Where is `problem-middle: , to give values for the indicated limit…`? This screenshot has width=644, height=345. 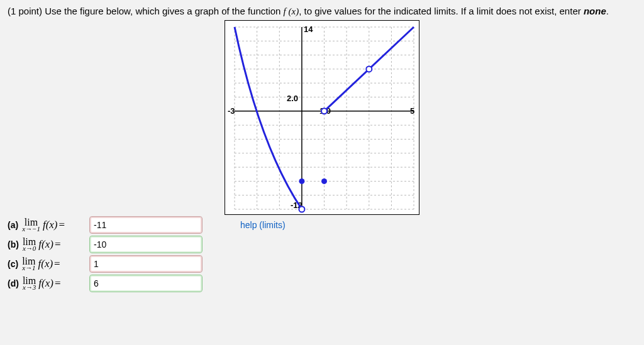
problem-middle: , to give values for the indicated limit… is located at coordinates (441, 11).